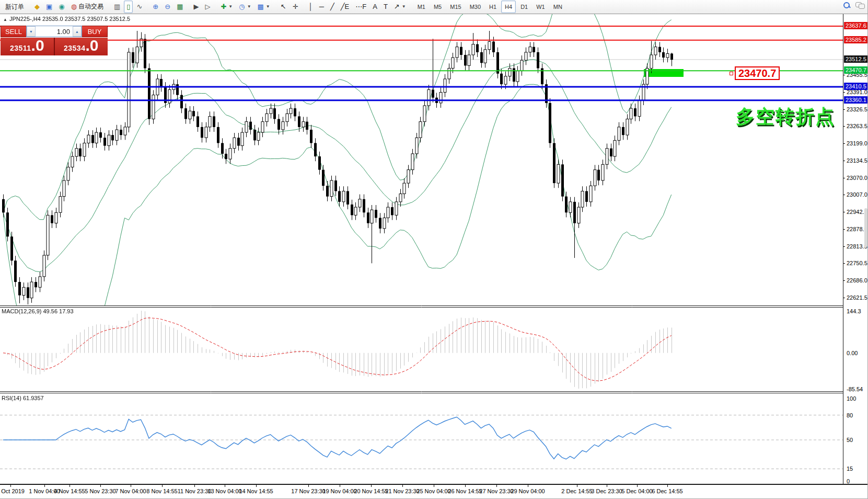  I want to click on timeframe-m5: M5, so click(438, 7).